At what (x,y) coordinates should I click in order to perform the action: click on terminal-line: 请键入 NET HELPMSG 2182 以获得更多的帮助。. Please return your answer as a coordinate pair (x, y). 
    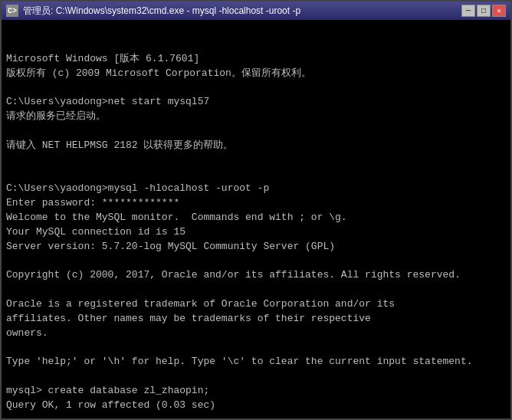
    Looking at the image, I should click on (256, 146).